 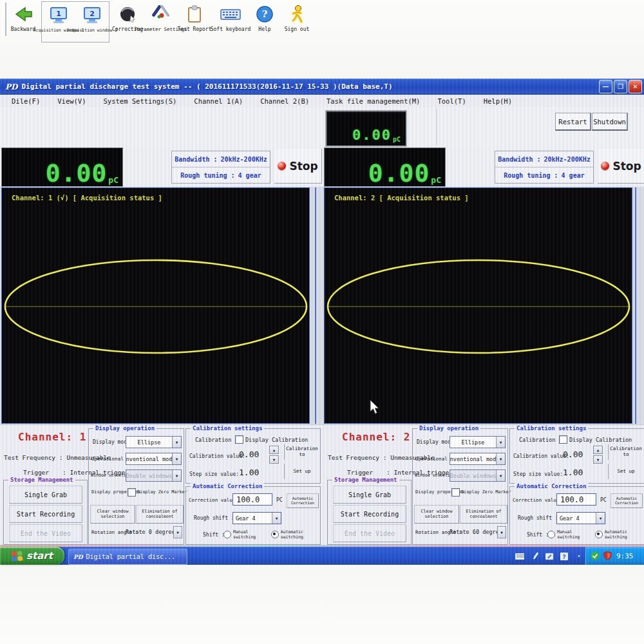 I want to click on menu-channel-2: Channel 2(B), so click(x=285, y=101).